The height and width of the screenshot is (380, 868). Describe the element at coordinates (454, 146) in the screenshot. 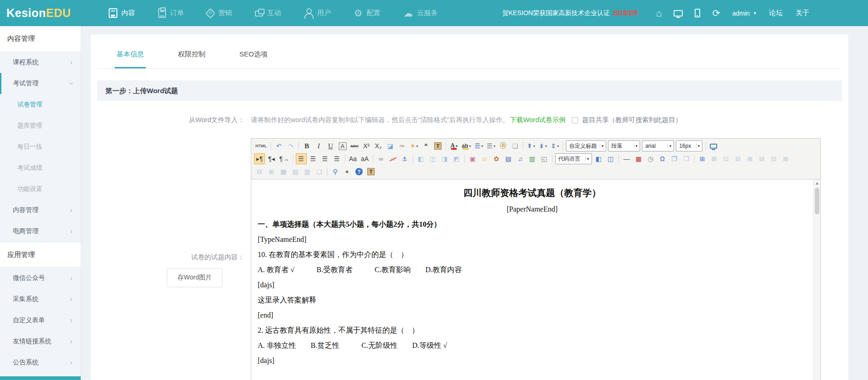

I see `font-color-icon: A▾` at that location.